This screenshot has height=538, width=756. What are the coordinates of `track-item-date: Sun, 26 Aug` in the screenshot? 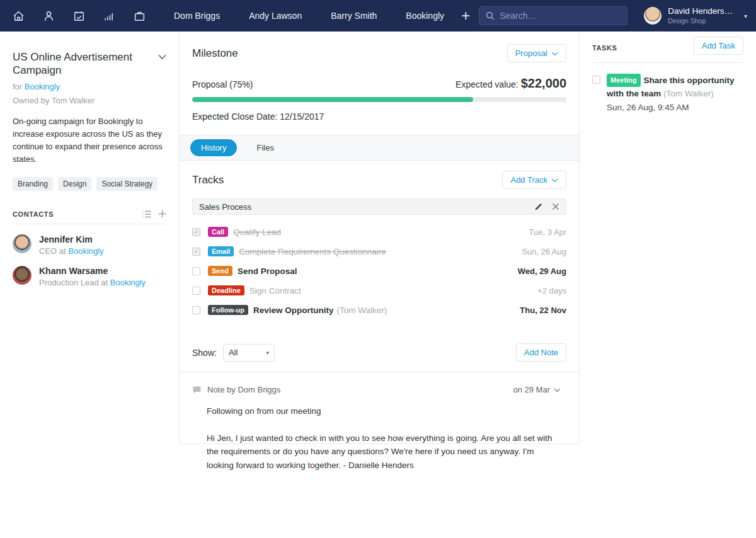 It's located at (544, 252).